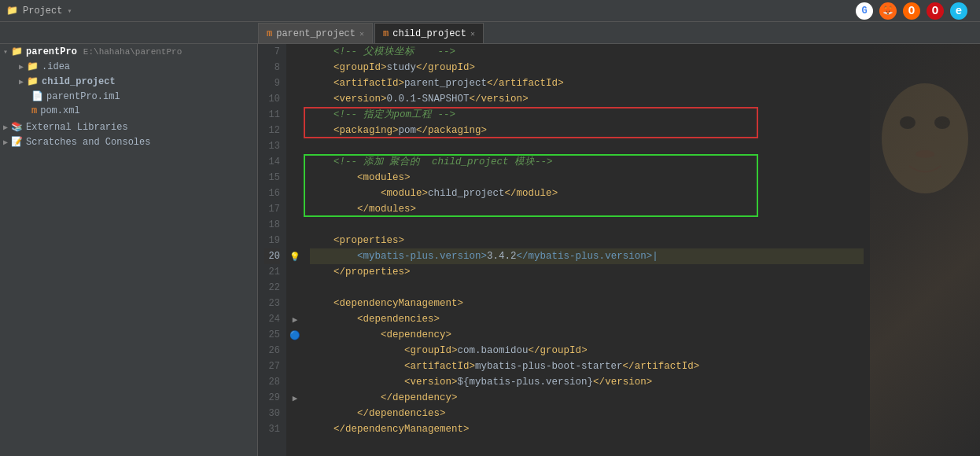  What do you see at coordinates (587, 209) in the screenshot?
I see `code-line-17: </modules>` at bounding box center [587, 209].